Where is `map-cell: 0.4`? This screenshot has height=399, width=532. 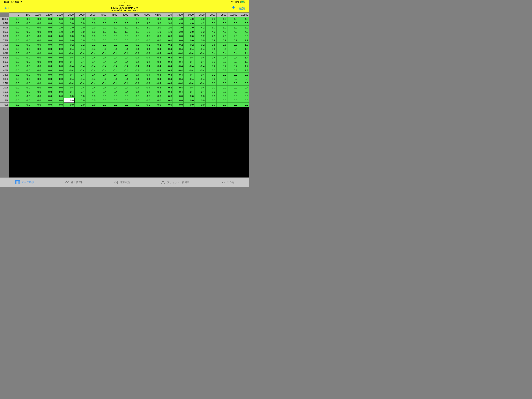
map-cell: 0.4 is located at coordinates (244, 88).